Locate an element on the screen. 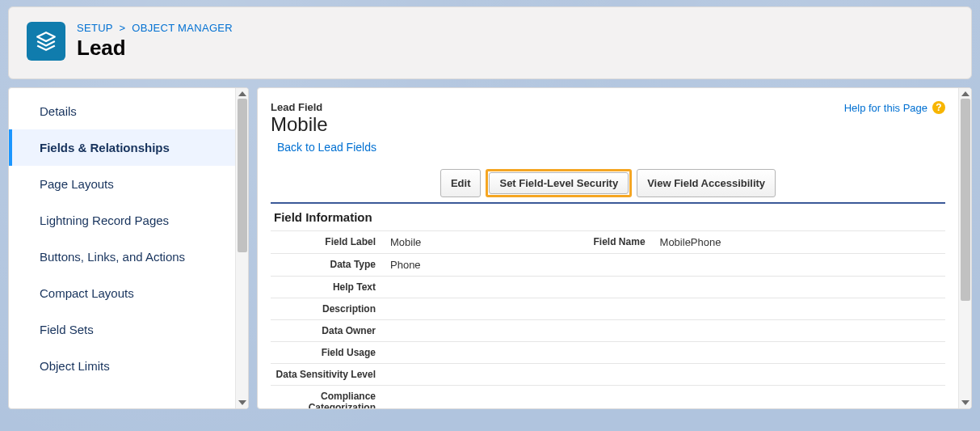 This screenshot has width=980, height=431. row-help-text: Help Text is located at coordinates (608, 288).